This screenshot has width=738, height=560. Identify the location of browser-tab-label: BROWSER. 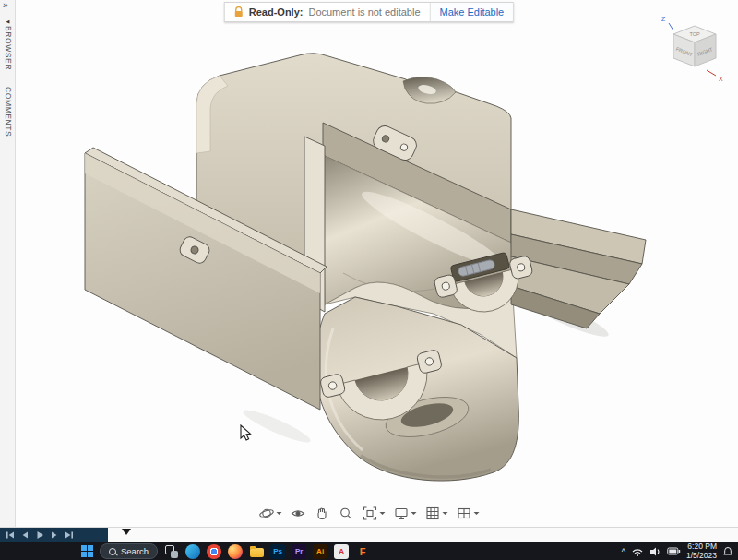
(8, 48).